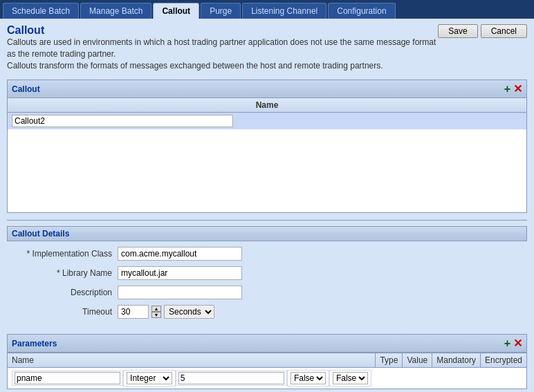  Describe the element at coordinates (35, 344) in the screenshot. I see `parameters-section-title: Parameters` at that location.